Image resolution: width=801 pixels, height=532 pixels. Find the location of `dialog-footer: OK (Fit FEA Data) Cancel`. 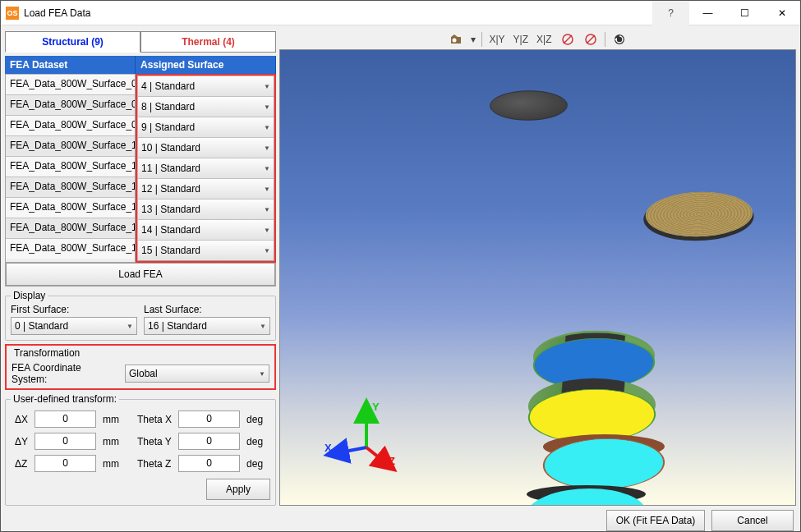

dialog-footer: OK (Fit FEA Data) Cancel is located at coordinates (401, 521).